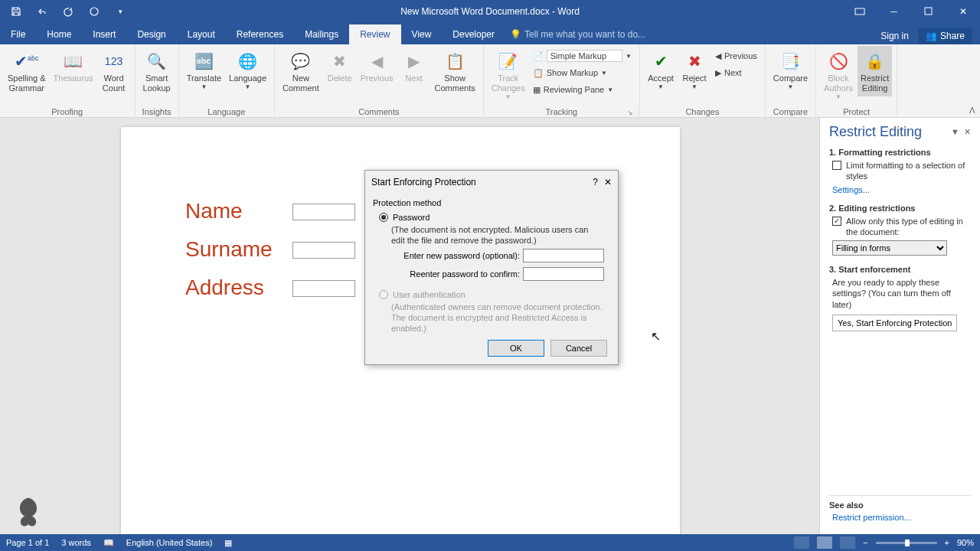 The width and height of the screenshot is (980, 551). Describe the element at coordinates (968, 132) in the screenshot. I see `pane-close-icon: ✕` at that location.